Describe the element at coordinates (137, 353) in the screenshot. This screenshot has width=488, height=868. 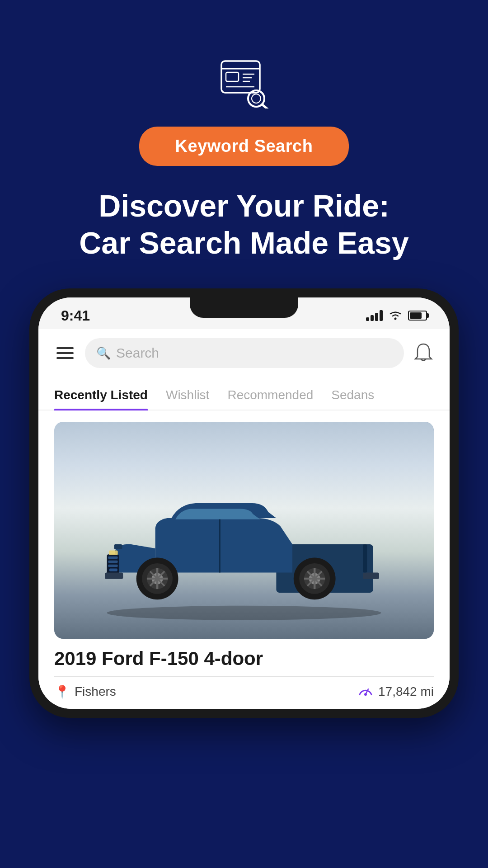
I see `search-input: Search` at that location.